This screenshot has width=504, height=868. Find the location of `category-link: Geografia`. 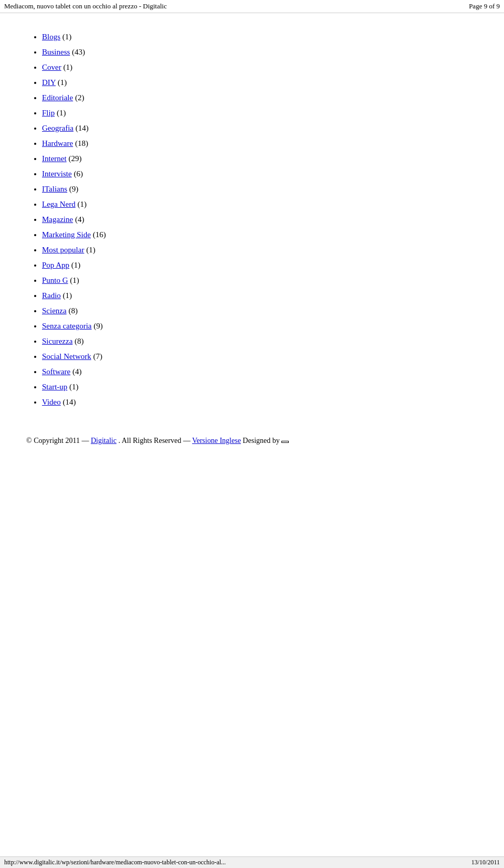

category-link: Geografia is located at coordinates (58, 128).